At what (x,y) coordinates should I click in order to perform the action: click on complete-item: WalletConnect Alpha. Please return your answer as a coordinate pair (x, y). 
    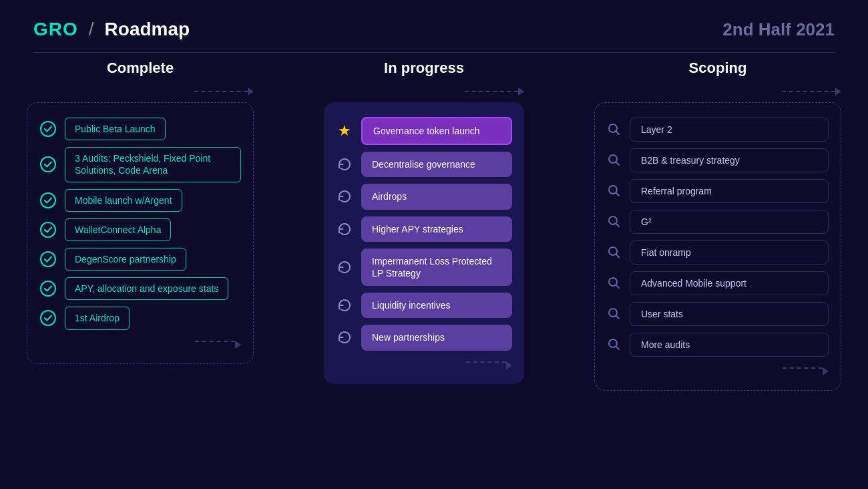
    Looking at the image, I should click on (140, 230).